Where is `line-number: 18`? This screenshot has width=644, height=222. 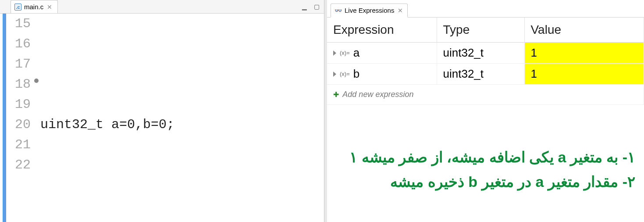 line-number: 18 is located at coordinates (18, 84).